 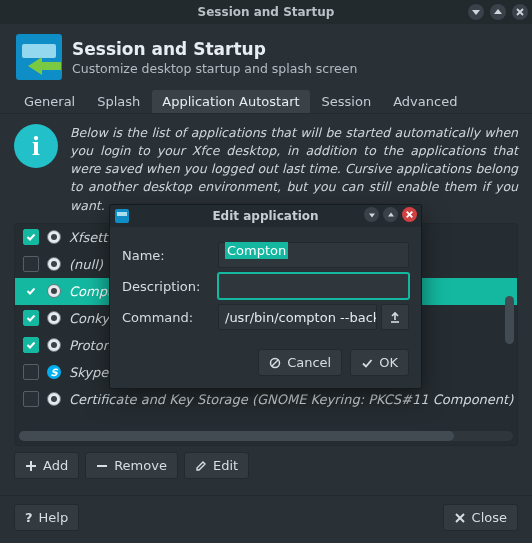 I want to click on edit-button: Edit, so click(x=216, y=466).